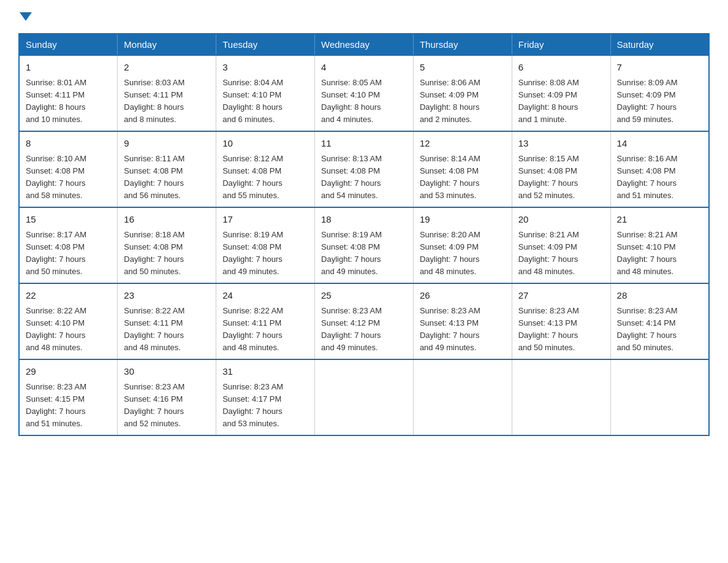 The height and width of the screenshot is (563, 728). What do you see at coordinates (265, 102) in the screenshot?
I see `day-info: Sunrise: 8:04 AMSunset: 4:10 PMDaylight:…` at bounding box center [265, 102].